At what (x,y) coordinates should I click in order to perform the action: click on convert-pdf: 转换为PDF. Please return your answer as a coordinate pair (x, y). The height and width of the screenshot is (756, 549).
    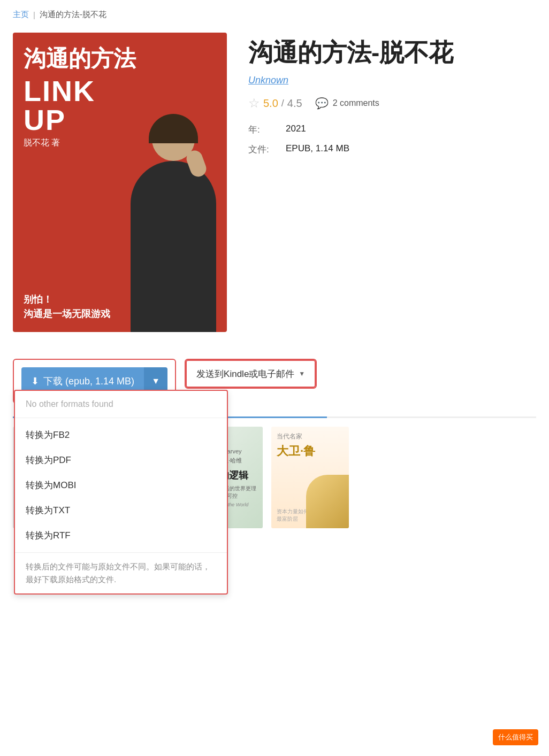
    Looking at the image, I should click on (121, 460).